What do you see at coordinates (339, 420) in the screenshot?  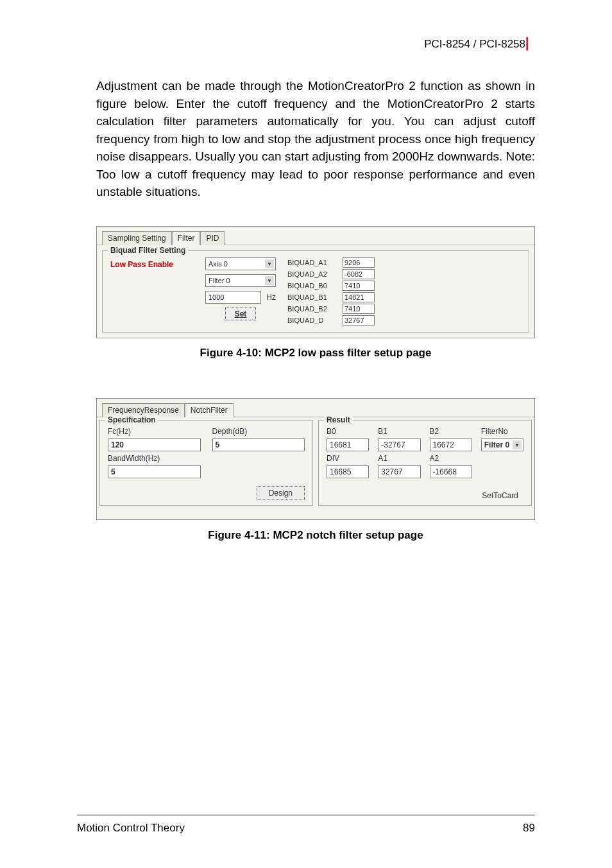 I see `result-legend: Result` at bounding box center [339, 420].